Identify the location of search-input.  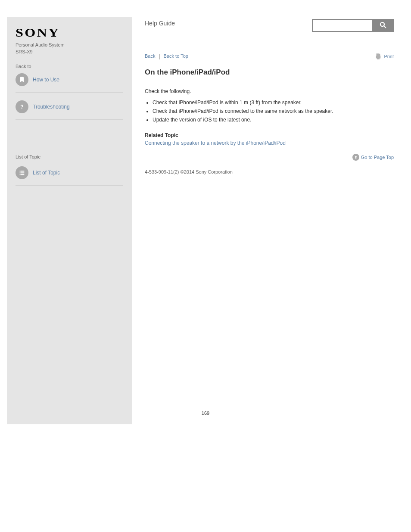
(342, 25).